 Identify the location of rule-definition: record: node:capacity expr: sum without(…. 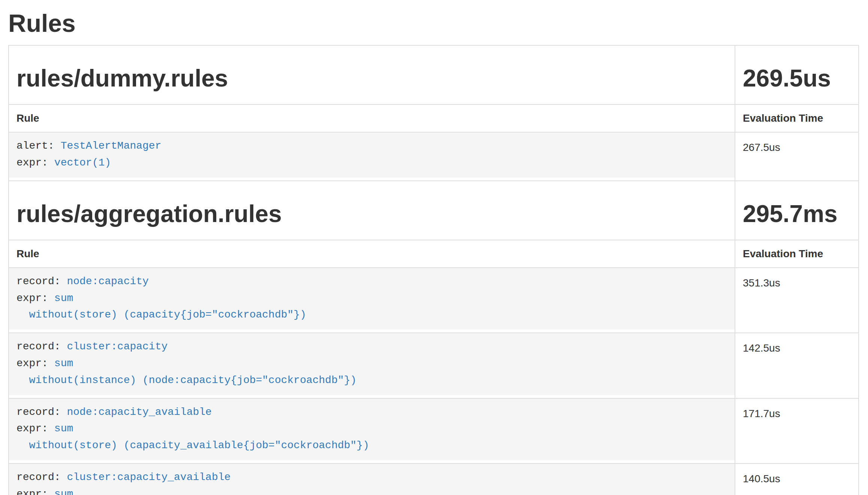
(372, 299).